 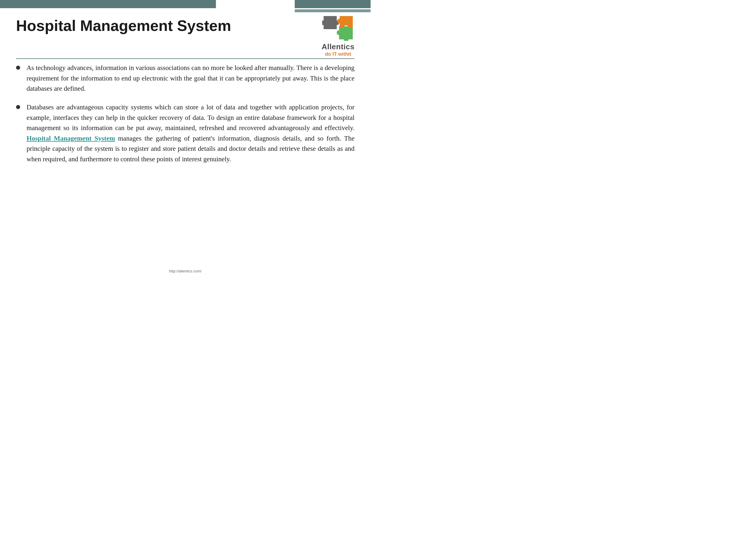 I want to click on bullet-list: As technology advances, information in v…, so click(x=185, y=113).